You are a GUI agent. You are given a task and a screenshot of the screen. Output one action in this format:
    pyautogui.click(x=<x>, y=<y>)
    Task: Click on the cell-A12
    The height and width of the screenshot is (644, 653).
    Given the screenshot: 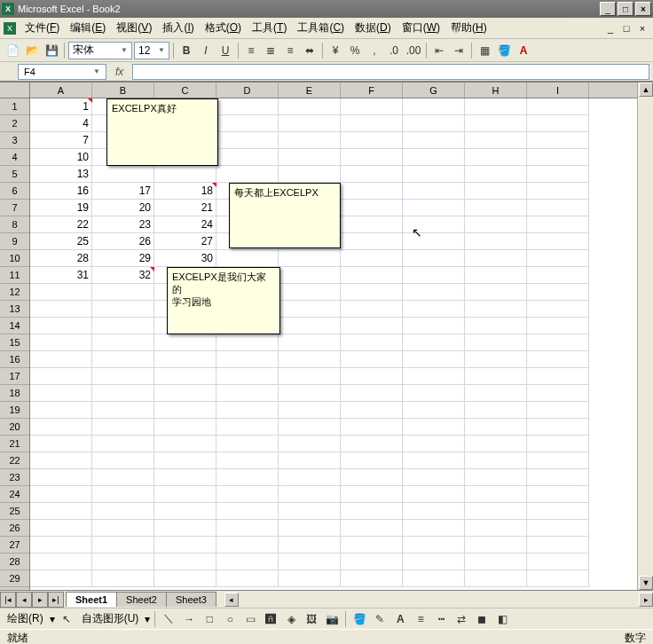 What is the action you would take?
    pyautogui.click(x=61, y=293)
    